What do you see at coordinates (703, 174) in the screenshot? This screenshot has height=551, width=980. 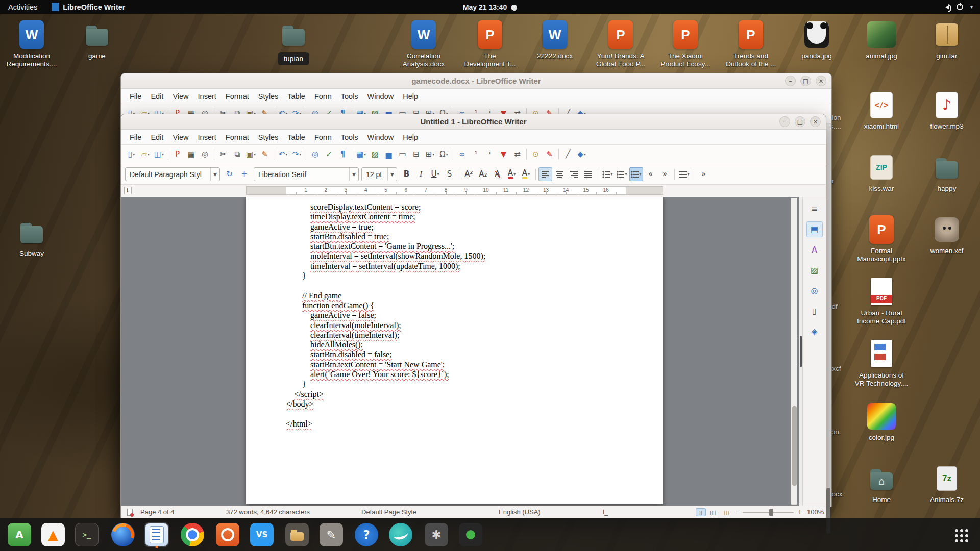 I see `toolbar-overflow-button: »` at bounding box center [703, 174].